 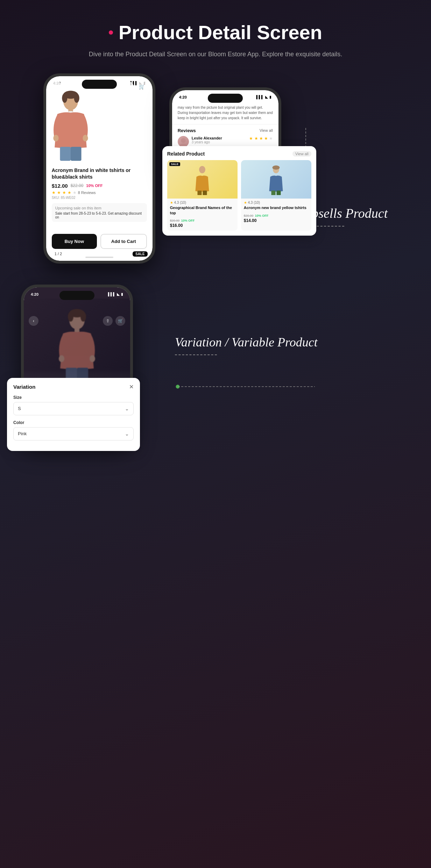 What do you see at coordinates (175, 221) in the screenshot?
I see `related-old-price-1: $20.00` at bounding box center [175, 221].